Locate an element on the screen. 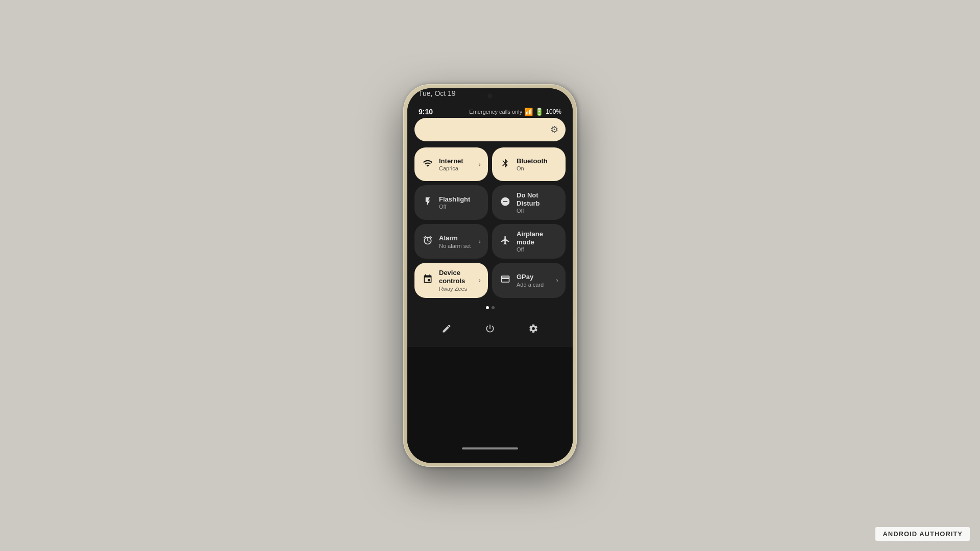  bluetooth-tile: Bluetooth On is located at coordinates (529, 164).